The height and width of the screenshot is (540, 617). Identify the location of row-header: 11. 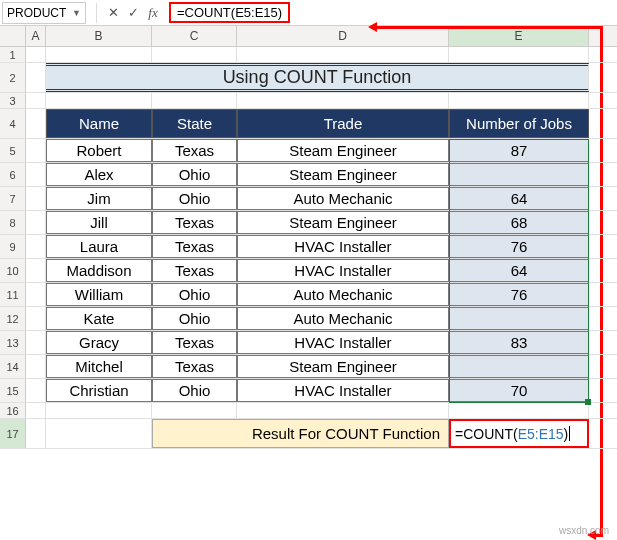
(13, 294).